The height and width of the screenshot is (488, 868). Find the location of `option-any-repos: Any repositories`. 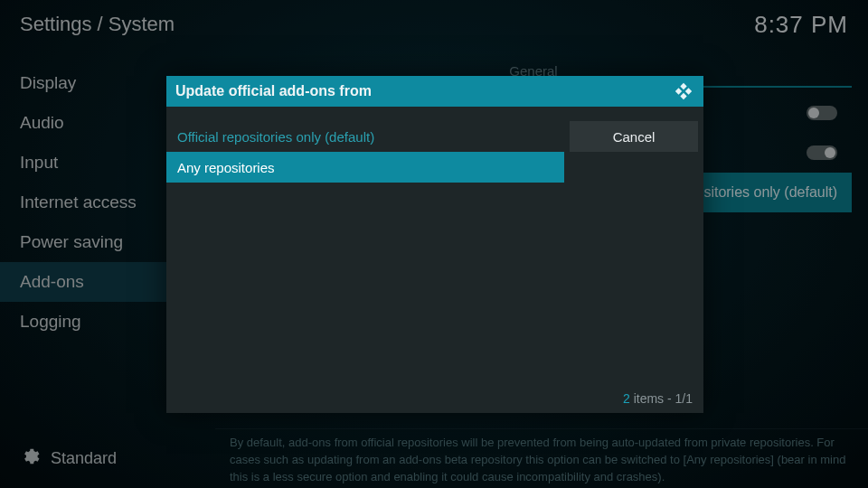

option-any-repos: Any repositories is located at coordinates (365, 167).